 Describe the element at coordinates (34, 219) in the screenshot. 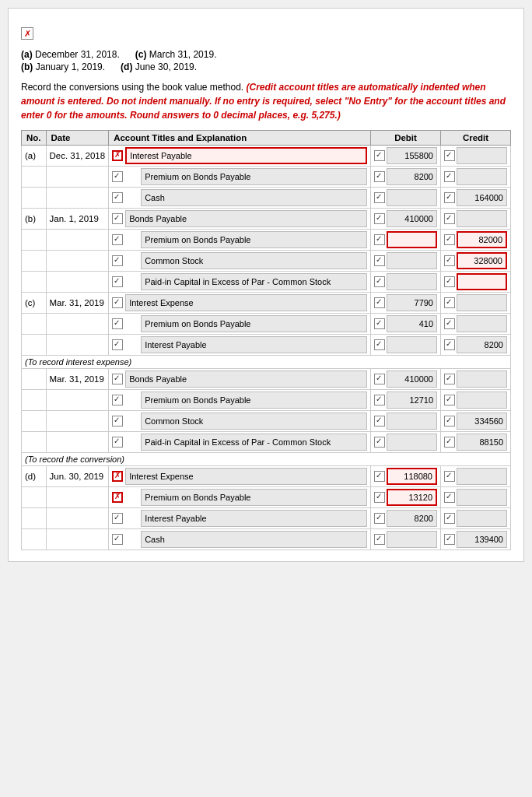

I see `no-cell: (b)` at that location.